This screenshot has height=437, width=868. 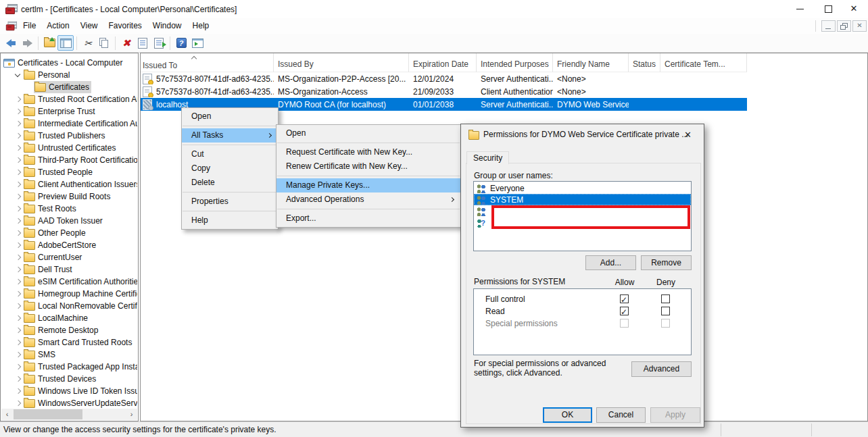 What do you see at coordinates (69, 415) in the screenshot?
I see `tree-horizontal-scrollbar: ‹ ›` at bounding box center [69, 415].